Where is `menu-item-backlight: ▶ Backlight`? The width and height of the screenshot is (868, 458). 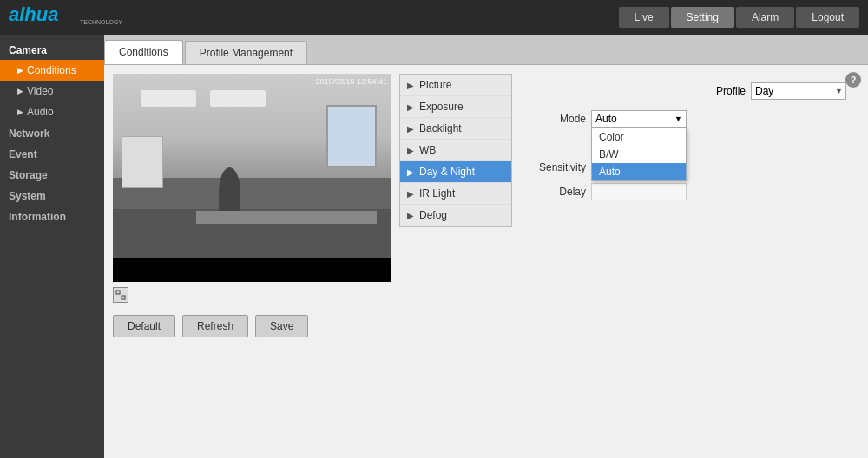
menu-item-backlight: ▶ Backlight is located at coordinates (456, 128).